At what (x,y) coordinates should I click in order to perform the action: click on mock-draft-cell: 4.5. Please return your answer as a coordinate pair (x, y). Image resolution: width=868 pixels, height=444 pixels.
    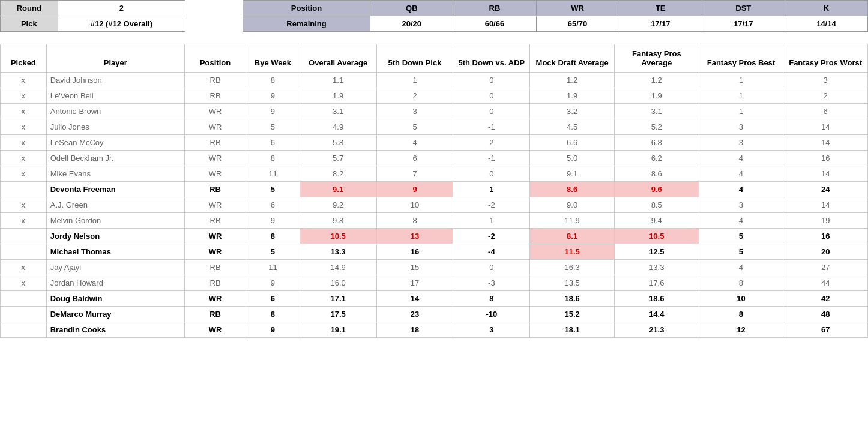
    Looking at the image, I should click on (573, 127).